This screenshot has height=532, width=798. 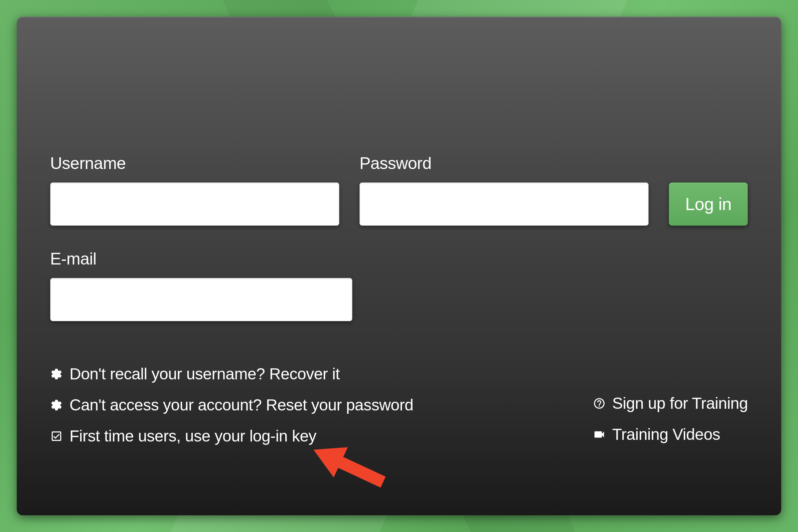 I want to click on username-field-group: Username, so click(x=195, y=190).